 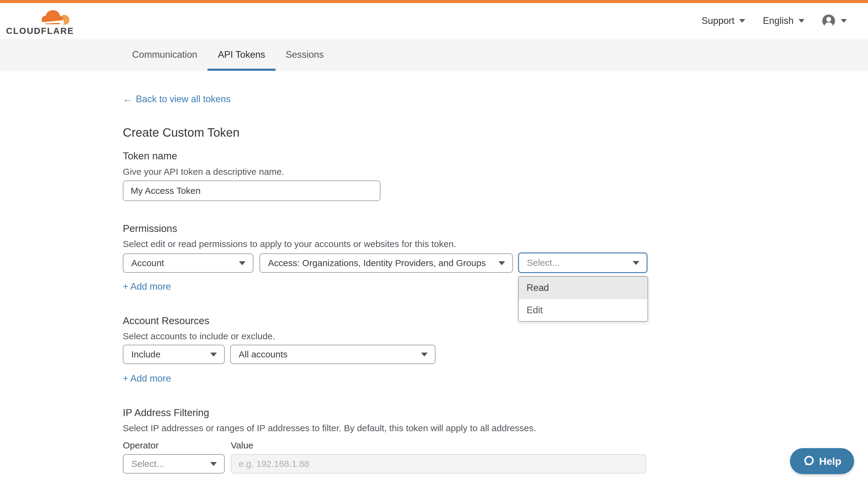 What do you see at coordinates (177, 99) in the screenshot?
I see `back-to-tokens-link: ← Back to view all tokens` at bounding box center [177, 99].